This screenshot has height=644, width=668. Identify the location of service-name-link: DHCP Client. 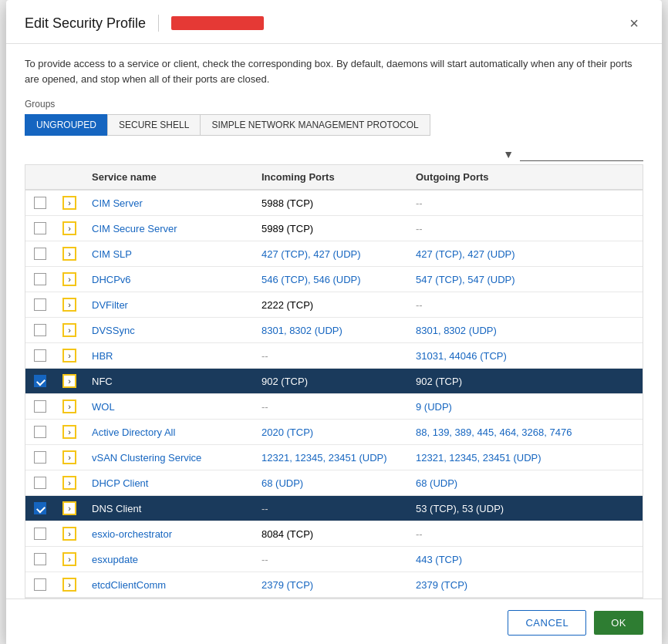
(120, 483).